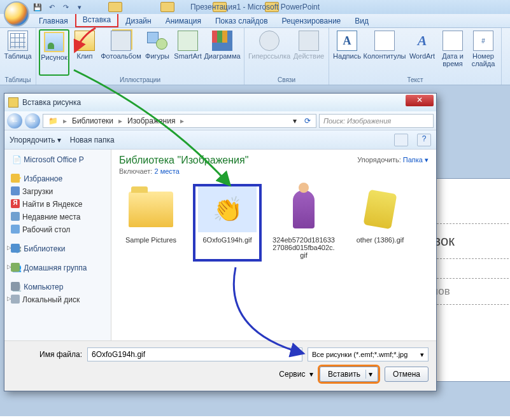 Image resolution: width=510 pixels, height=420 pixels. I want to click on ribbon-action-button: Действие, so click(309, 52).